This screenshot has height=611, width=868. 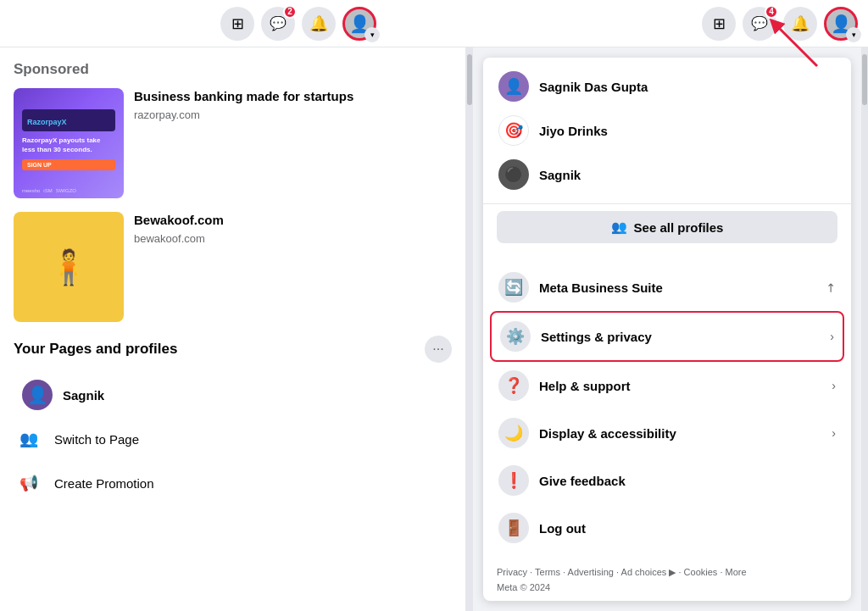 I want to click on bewakoof-ad: 🧍 Bewakoof.com bewakoof.com, so click(x=232, y=267).